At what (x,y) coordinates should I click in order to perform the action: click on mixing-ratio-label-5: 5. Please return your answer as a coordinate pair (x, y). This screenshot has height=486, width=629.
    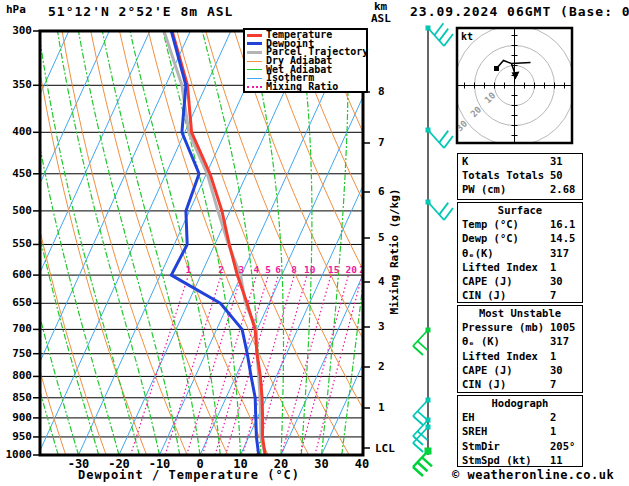
    Looking at the image, I should click on (268, 270).